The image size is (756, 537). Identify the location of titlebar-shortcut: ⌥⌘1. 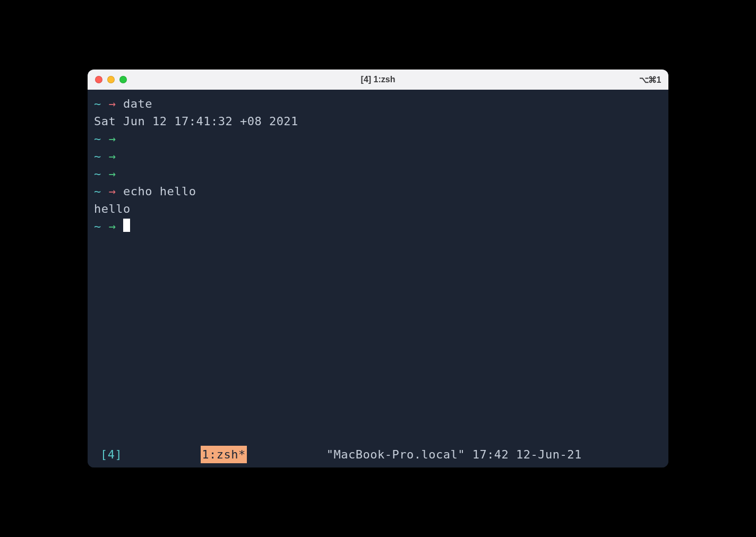
(650, 80).